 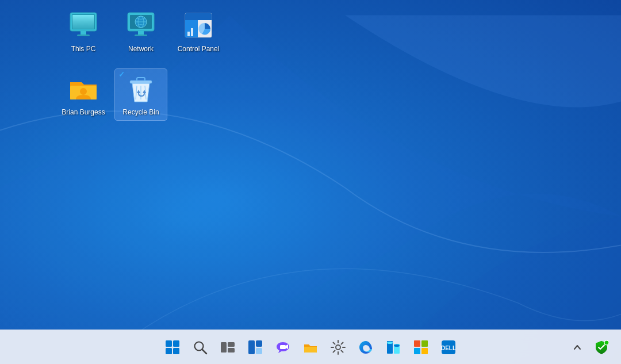 What do you see at coordinates (338, 347) in the screenshot?
I see `settings-icon` at bounding box center [338, 347].